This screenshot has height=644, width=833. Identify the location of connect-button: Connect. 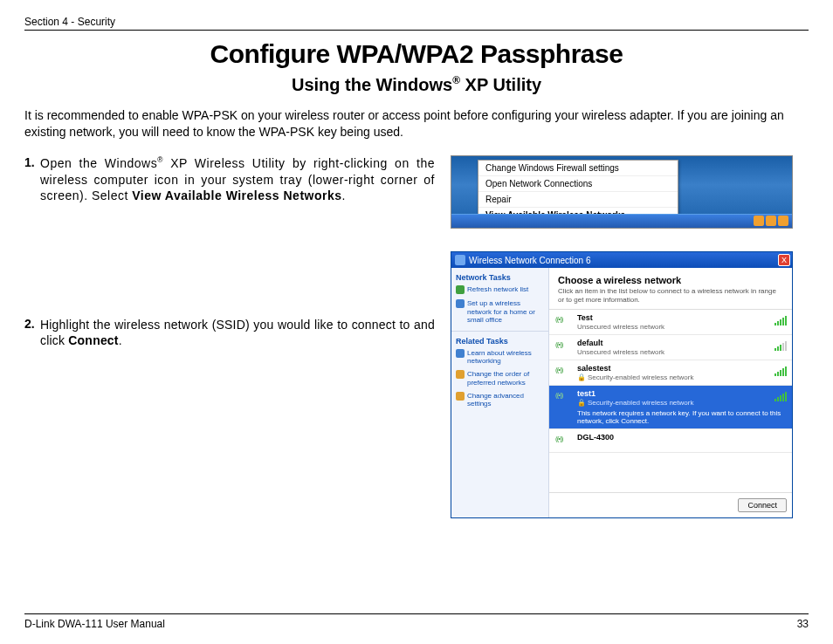
(762, 505).